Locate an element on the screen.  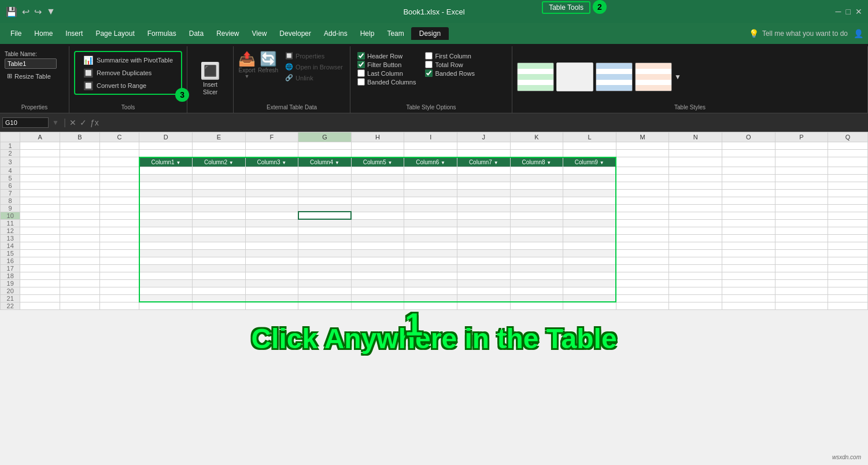
redo-icon: ↪ is located at coordinates (38, 12).